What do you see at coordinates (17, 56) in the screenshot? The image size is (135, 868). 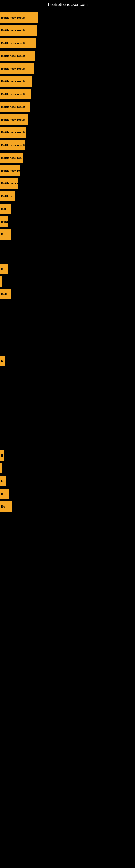 I see `bottleneck-bar-4: Bottleneck result` at bounding box center [17, 56].